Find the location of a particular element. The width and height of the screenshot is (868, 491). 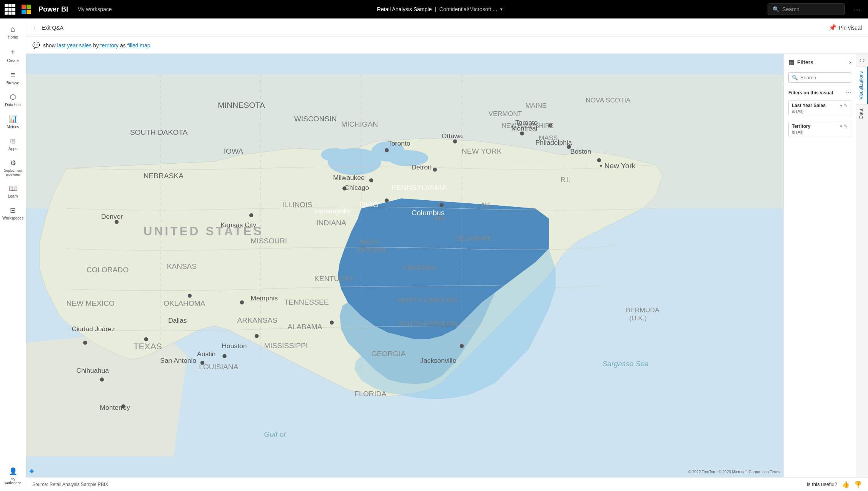

sidebar-deployment-label: Deployment pipelines is located at coordinates (13, 173).